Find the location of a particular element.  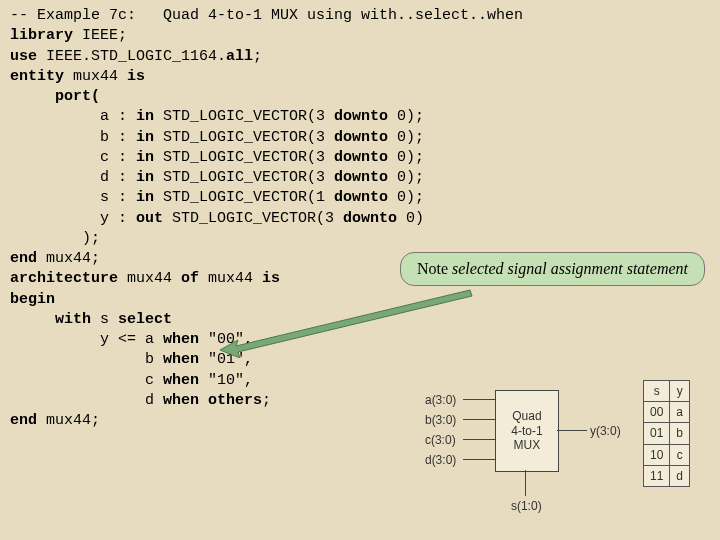

mux-box: Quad 4-to-1 MUX is located at coordinates (527, 431).